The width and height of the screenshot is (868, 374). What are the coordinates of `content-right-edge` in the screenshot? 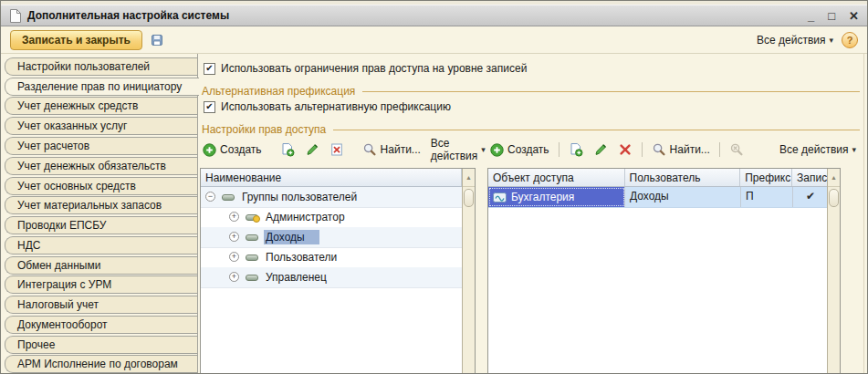 It's located at (863, 213).